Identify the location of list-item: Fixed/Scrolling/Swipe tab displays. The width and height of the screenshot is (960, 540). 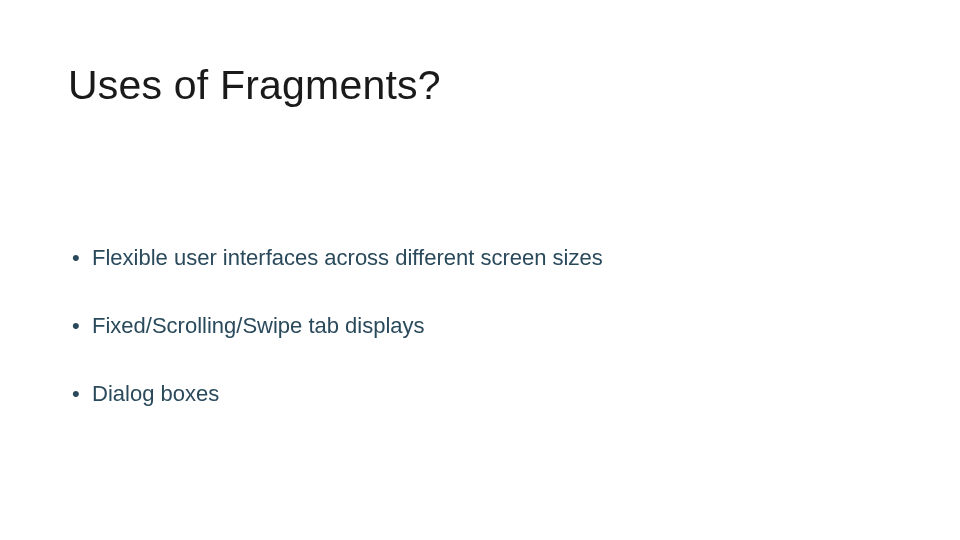
(480, 326).